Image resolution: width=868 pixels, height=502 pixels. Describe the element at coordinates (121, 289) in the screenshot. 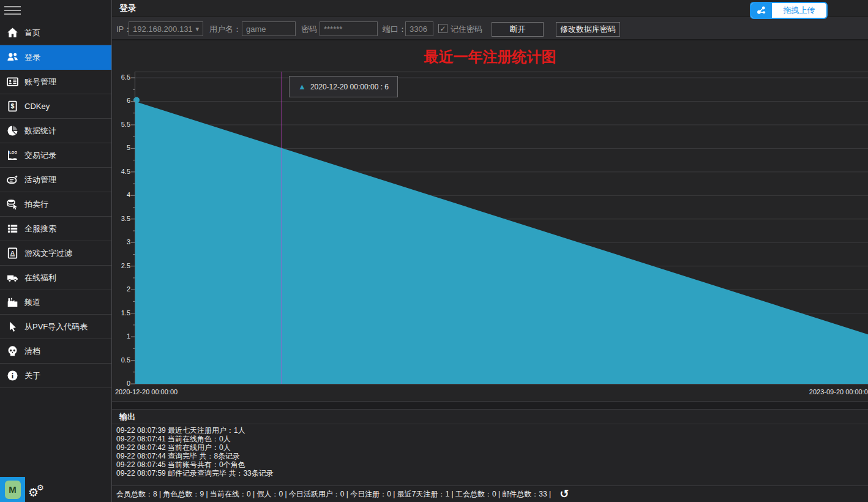

I see `y-axis-tick-label: 2` at that location.